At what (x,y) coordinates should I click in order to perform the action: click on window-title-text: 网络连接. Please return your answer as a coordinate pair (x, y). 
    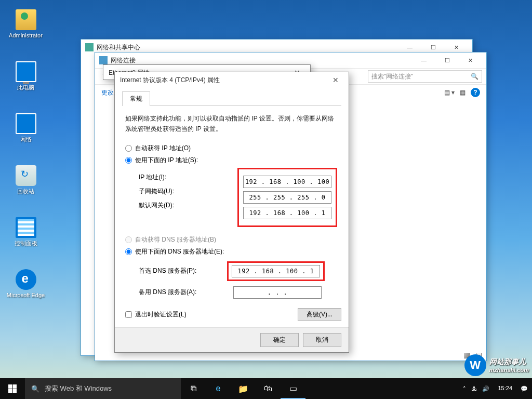
    Looking at the image, I should click on (123, 60).